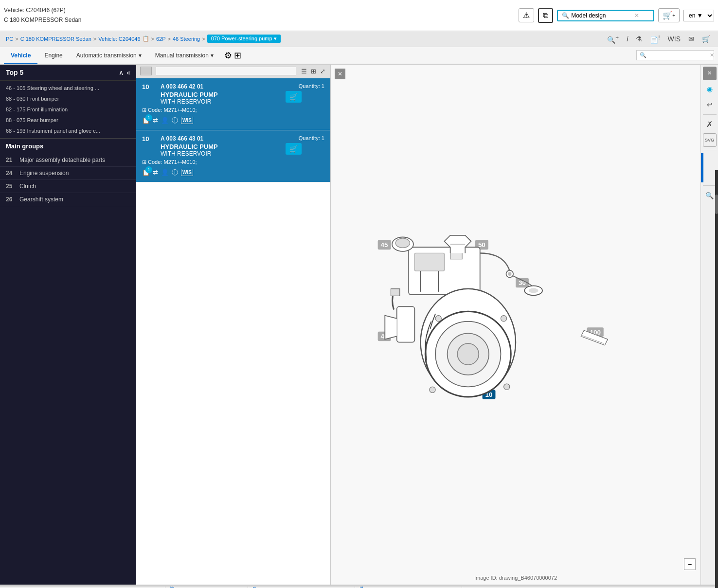 This screenshot has height=588, width=718. What do you see at coordinates (184, 55) in the screenshot?
I see `tab-manual: Manual transmission ▾` at bounding box center [184, 55].